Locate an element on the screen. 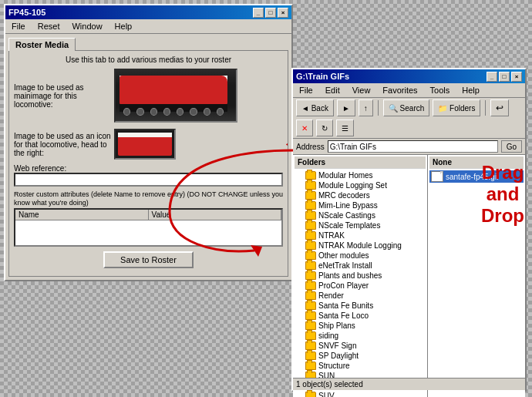 Image resolution: width=532 pixels, height=397 pixels. address-input is located at coordinates (413, 146).